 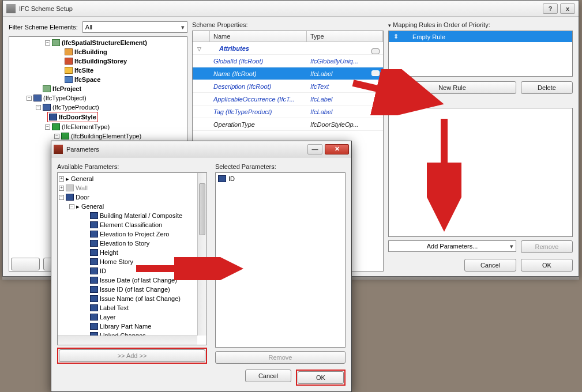 What do you see at coordinates (132, 356) in the screenshot?
I see `add-button-highlight: >> Add >>` at bounding box center [132, 356].